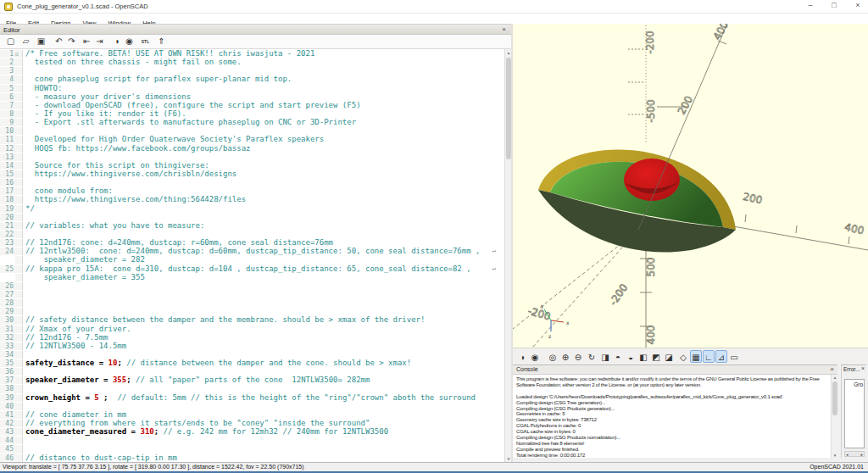 This screenshot has width=868, height=473. Describe the element at coordinates (578, 356) in the screenshot. I see `zoom-out-icon: ⊖` at that location.